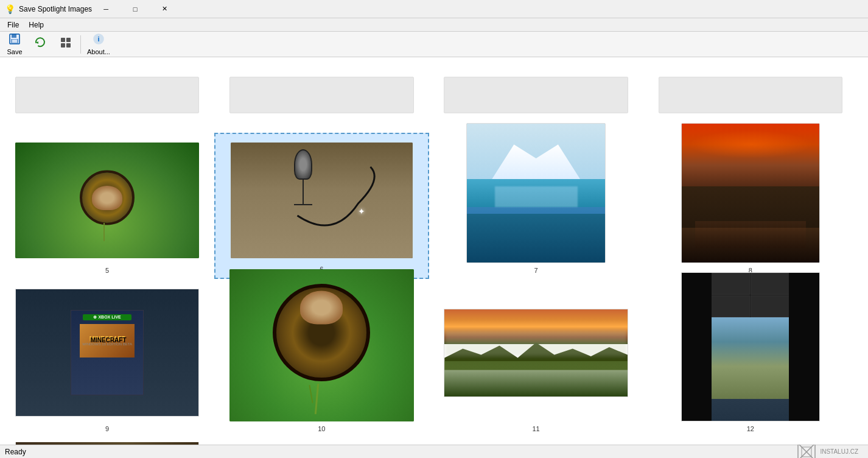  What do you see at coordinates (135, 9) in the screenshot?
I see `maximize-button: □` at bounding box center [135, 9].